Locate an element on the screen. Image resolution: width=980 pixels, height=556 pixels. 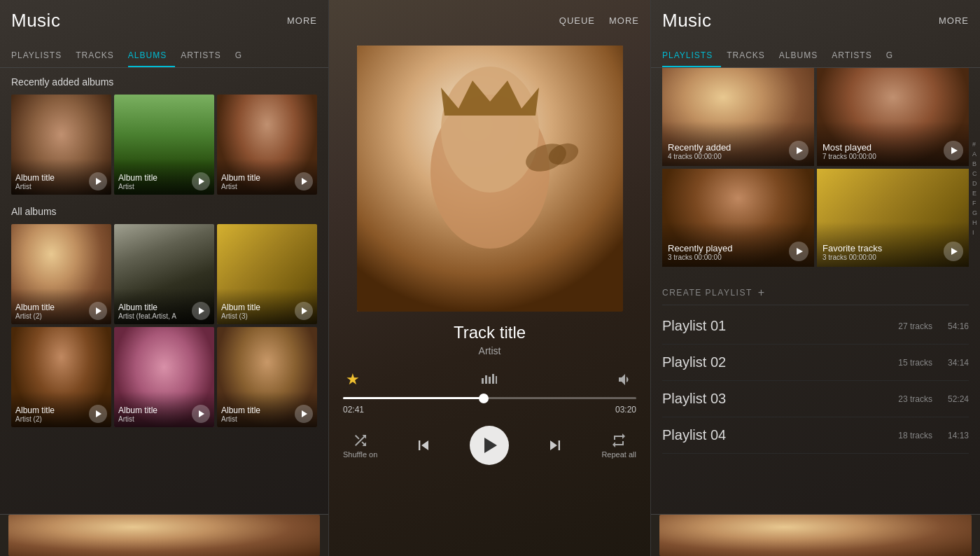
album-card-5: Album title Artist is located at coordinates (164, 377).